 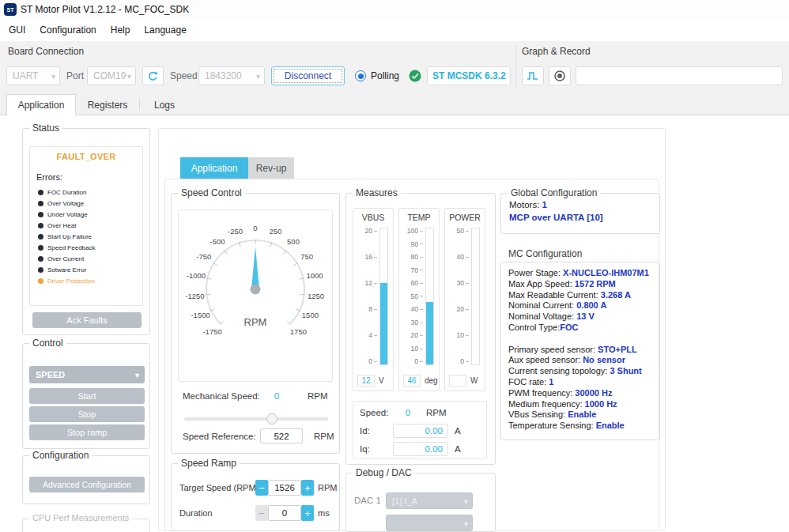 I want to click on mc-config-row-value: 1572 RPM, so click(x=595, y=284).